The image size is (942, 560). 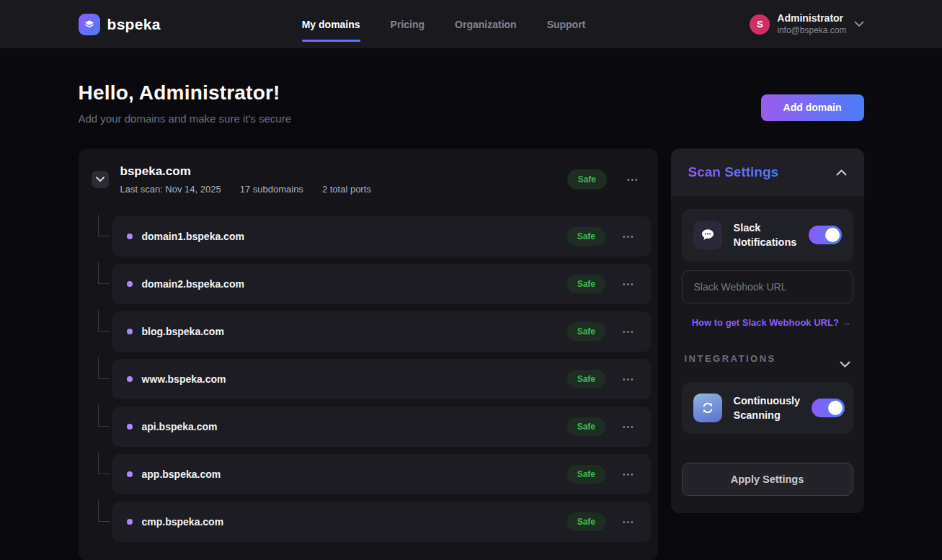 What do you see at coordinates (382, 332) in the screenshot?
I see `subdomain-row: blog.bspeka.com Safe •••` at bounding box center [382, 332].